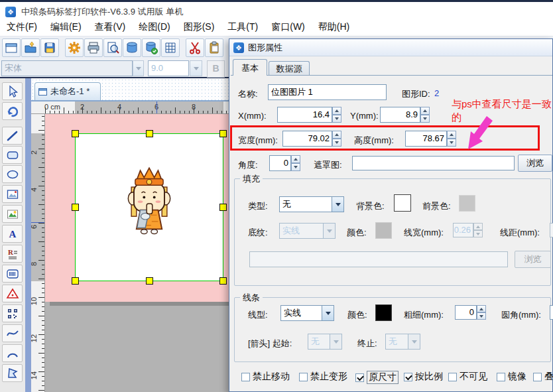 The height and width of the screenshot is (392, 553). What do you see at coordinates (258, 315) in the screenshot?
I see `line-type-label: 线型:` at bounding box center [258, 315].